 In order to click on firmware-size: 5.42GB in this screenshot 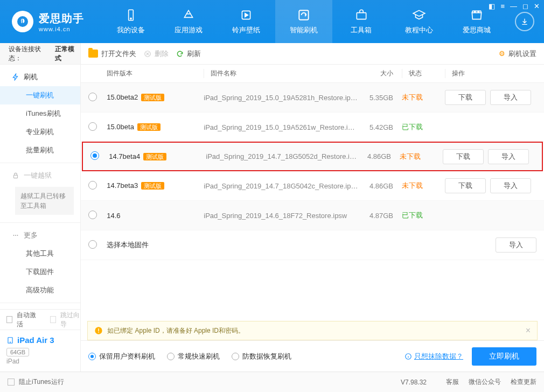, I will do `click(381, 127)`.